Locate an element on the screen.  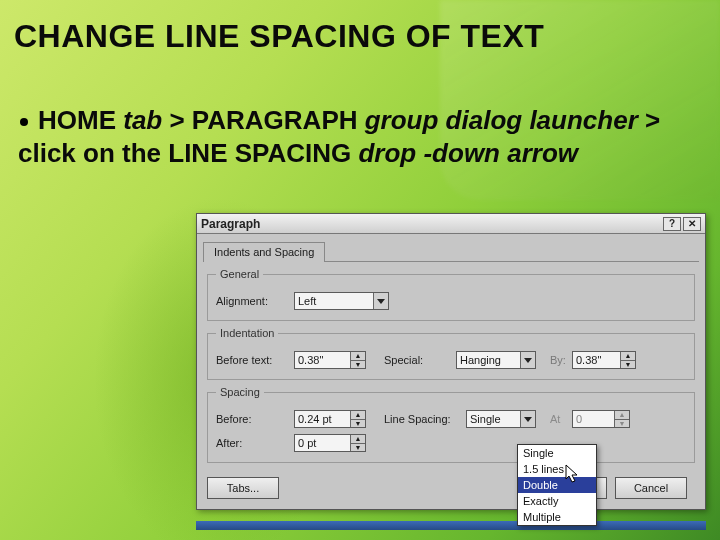
after-label: After: is located at coordinates (255, 443).